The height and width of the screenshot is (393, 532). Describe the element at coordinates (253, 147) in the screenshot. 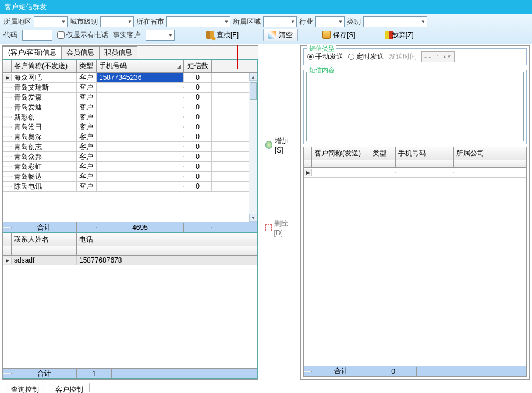

I see `vertical-scrollbar: ▲ ▼` at that location.